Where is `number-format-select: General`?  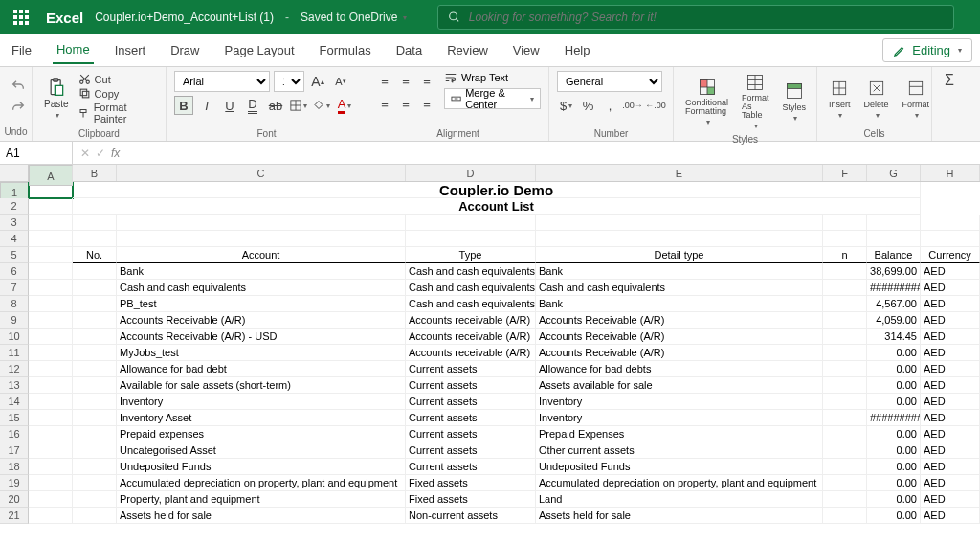
number-format-select: General is located at coordinates (610, 81).